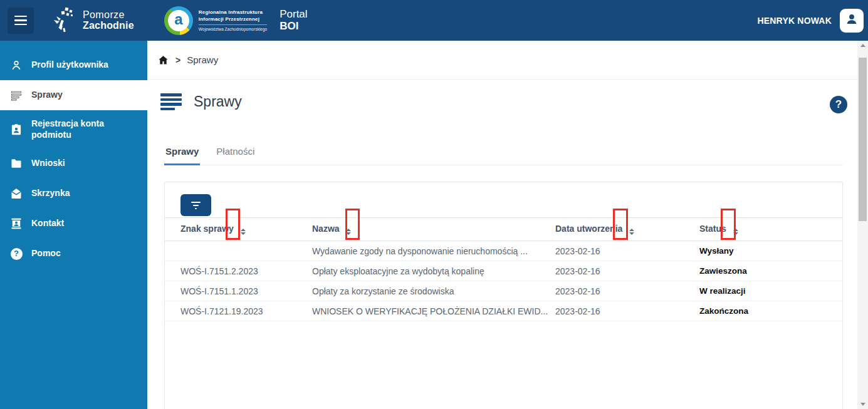 The width and height of the screenshot is (868, 409). What do you see at coordinates (74, 65) in the screenshot?
I see `sidebar-item-profil-uzytkownika: Profil użytkownika` at bounding box center [74, 65].